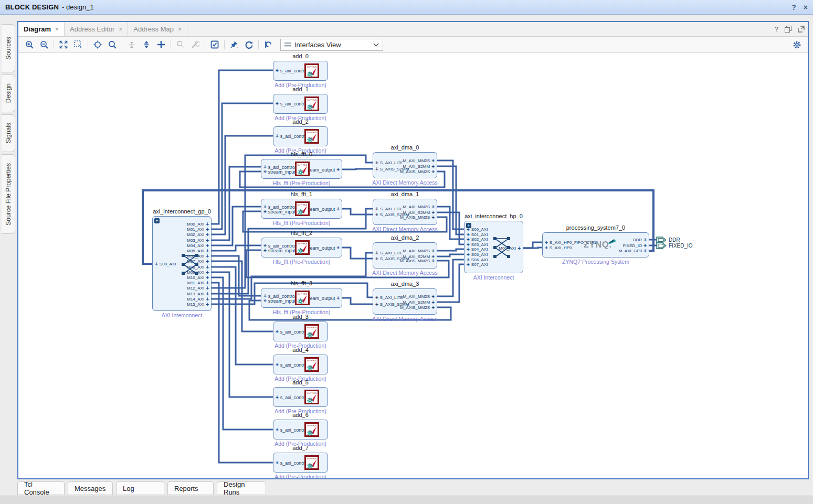 The height and width of the screenshot is (504, 813). What do you see at coordinates (132, 45) in the screenshot?
I see `collapse-button` at bounding box center [132, 45].